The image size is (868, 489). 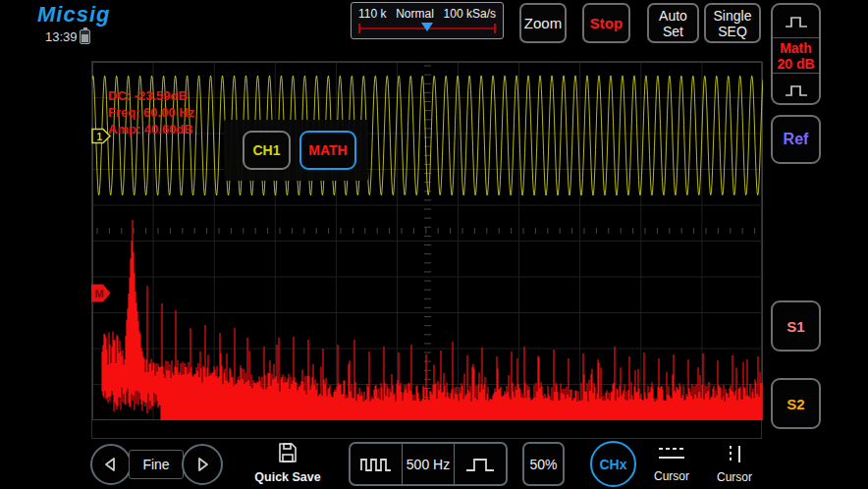 I want to click on trigger-status-panel: 110 k Normal 100 kSa/s, so click(x=427, y=21).